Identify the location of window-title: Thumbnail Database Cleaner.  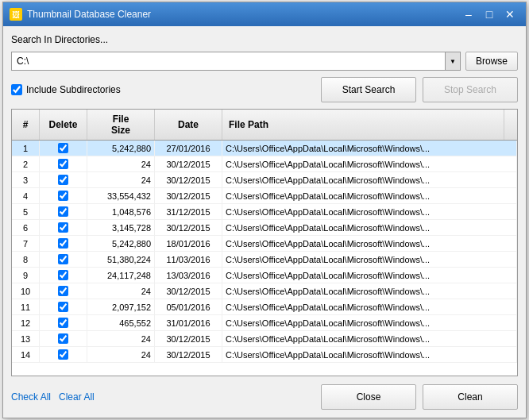
(243, 14).